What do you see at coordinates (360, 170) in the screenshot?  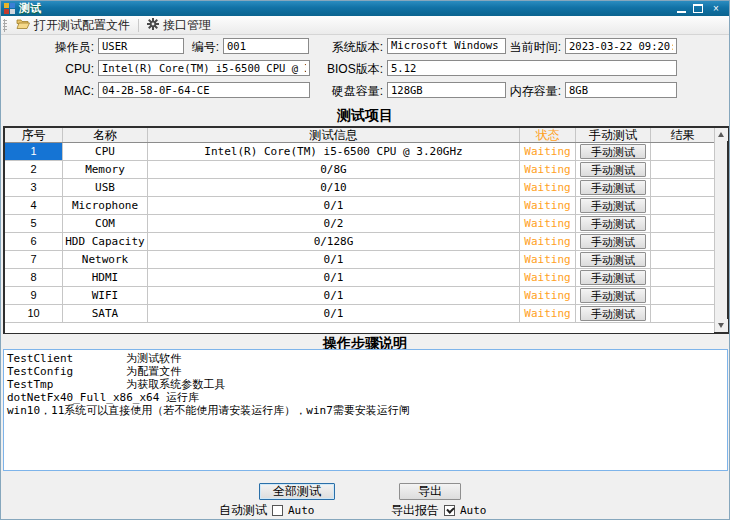 I see `table-row: 2 Memory 0/8G Waiting 手动测试` at bounding box center [360, 170].